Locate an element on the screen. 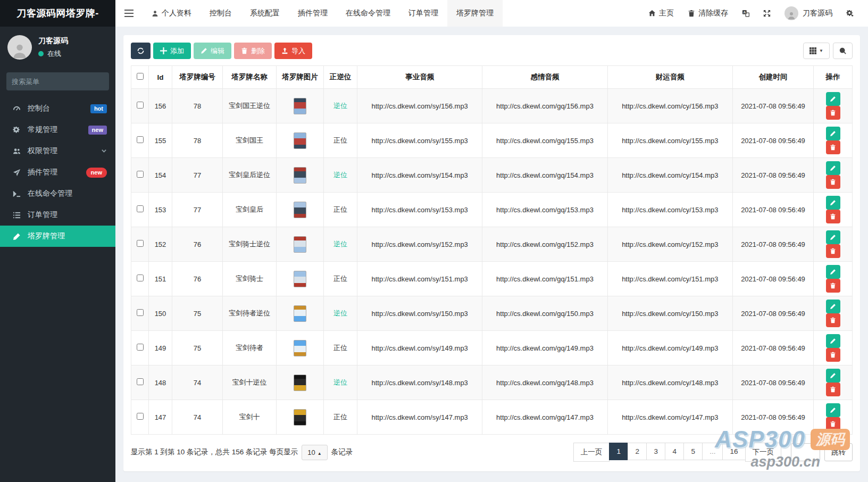 The height and width of the screenshot is (482, 868). page-button: 4 is located at coordinates (674, 451).